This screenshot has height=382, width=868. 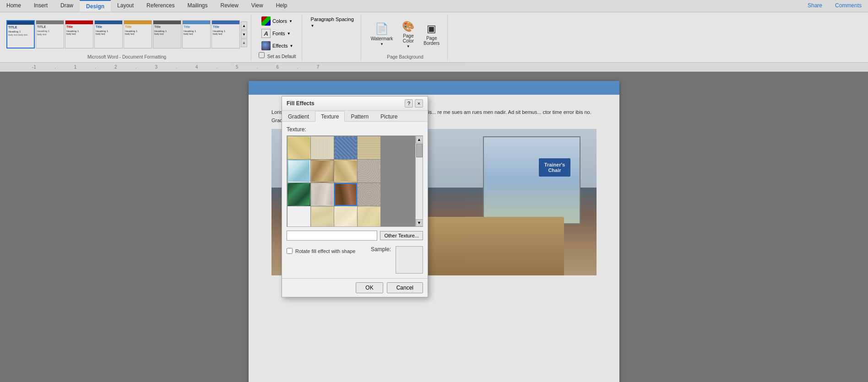 I want to click on texture-scrollbar: ▲ ▼, so click(x=419, y=181).